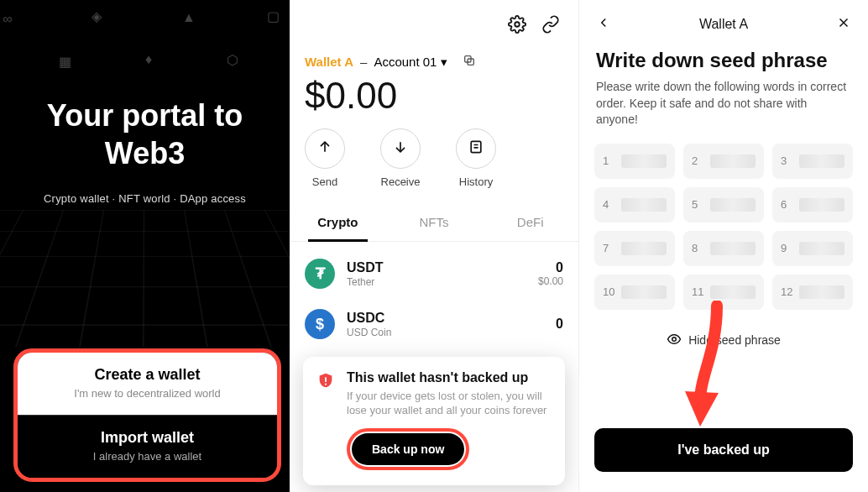 The width and height of the screenshot is (868, 492). I want to click on seed-word-cell: 6, so click(813, 205).